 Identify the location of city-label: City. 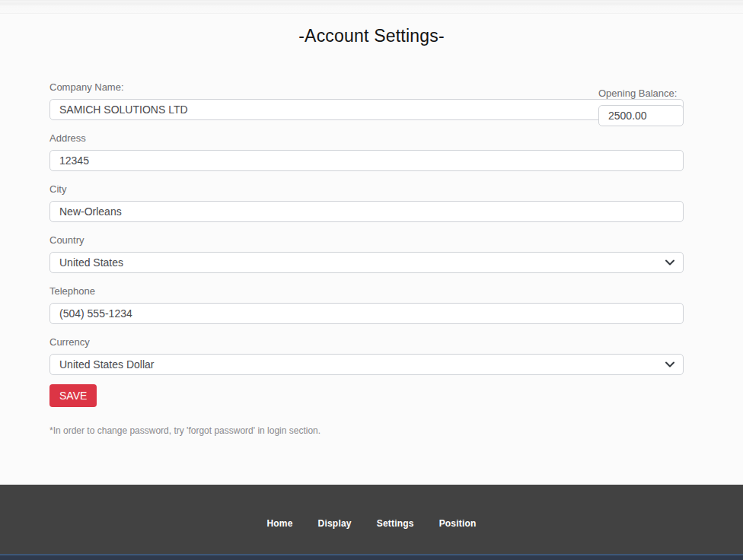
(367, 189).